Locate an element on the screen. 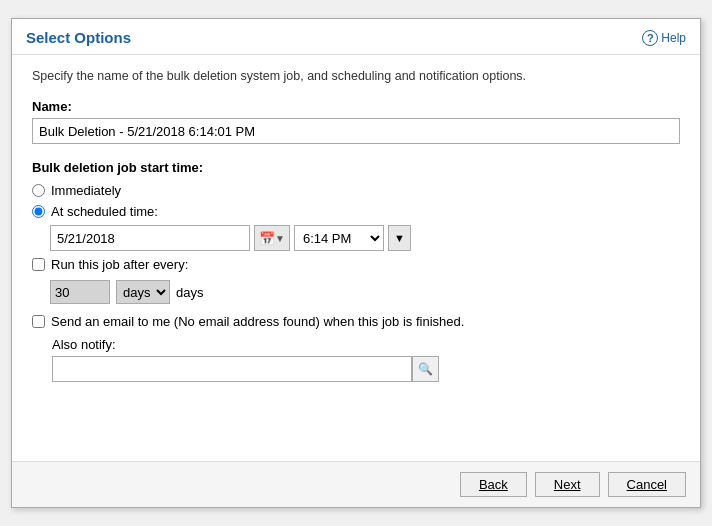 This screenshot has height=526, width=712. time-dropdown-arrow: ▼ is located at coordinates (400, 238).